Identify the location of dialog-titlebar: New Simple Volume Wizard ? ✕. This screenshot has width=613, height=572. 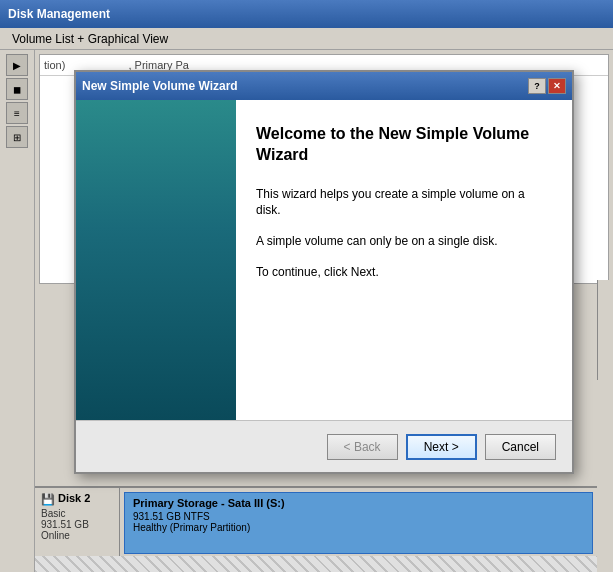
(324, 86).